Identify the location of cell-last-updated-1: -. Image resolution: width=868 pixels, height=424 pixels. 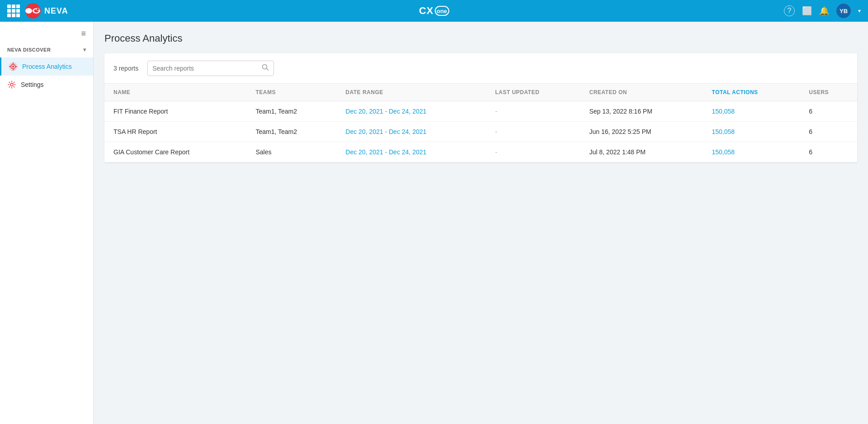
(533, 132).